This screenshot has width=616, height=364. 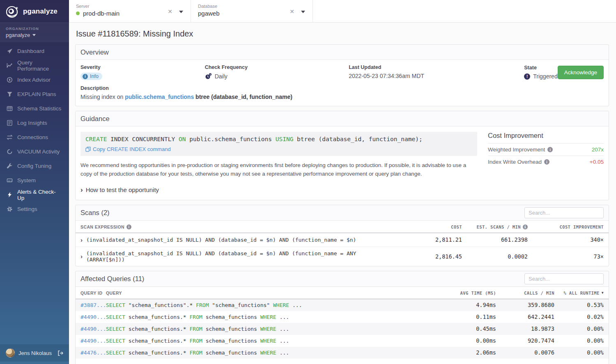 What do you see at coordinates (566, 240) in the screenshot?
I see `scan-cost-improvement: 340×` at bounding box center [566, 240].